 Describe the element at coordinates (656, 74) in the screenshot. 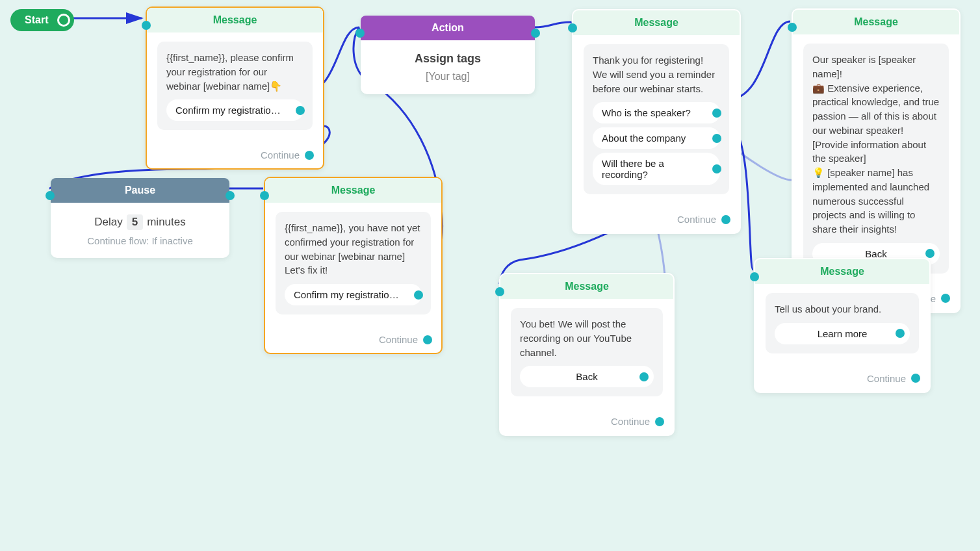

I see `message-text: Thank you for registering! We will send …` at that location.